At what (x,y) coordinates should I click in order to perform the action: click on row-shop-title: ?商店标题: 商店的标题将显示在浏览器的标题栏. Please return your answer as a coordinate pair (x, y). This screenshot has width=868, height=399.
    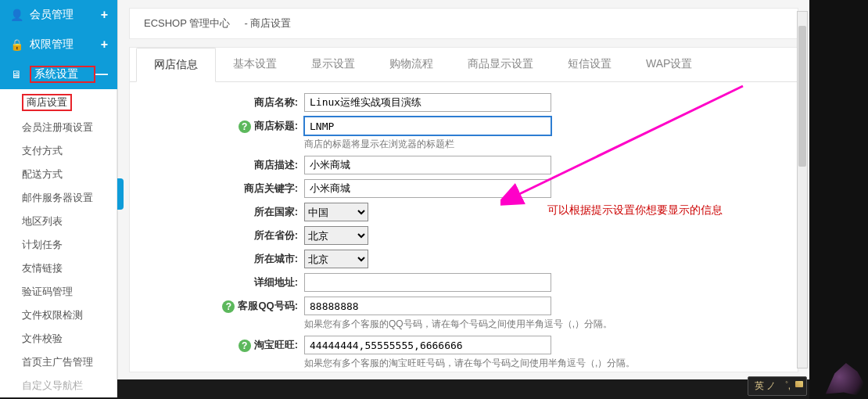
    Looking at the image, I should click on (464, 134).